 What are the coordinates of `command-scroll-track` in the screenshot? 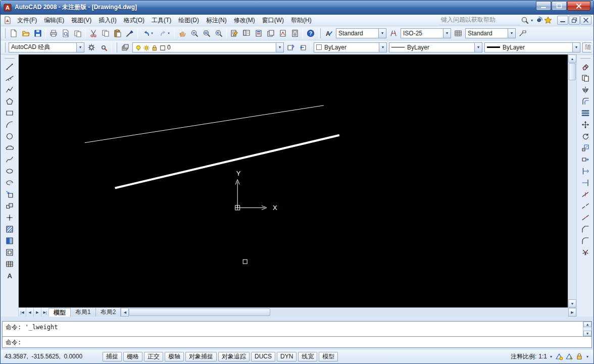 It's located at (587, 329).